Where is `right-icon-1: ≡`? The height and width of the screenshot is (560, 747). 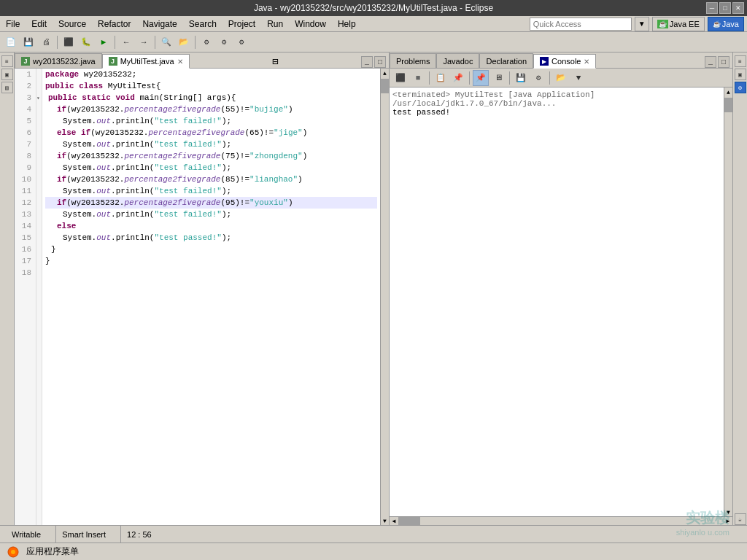 right-icon-1: ≡ is located at coordinates (740, 61).